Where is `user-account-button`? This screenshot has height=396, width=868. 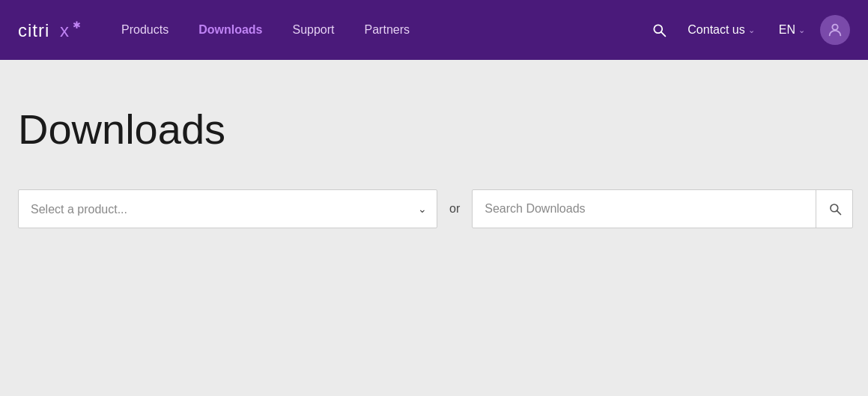
user-account-button is located at coordinates (835, 30).